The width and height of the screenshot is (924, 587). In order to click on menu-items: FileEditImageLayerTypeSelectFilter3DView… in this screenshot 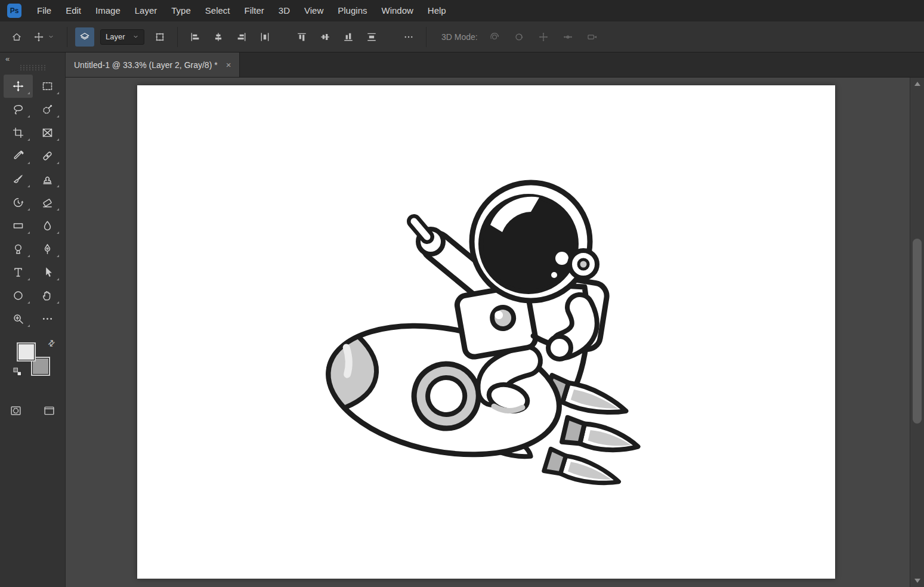, I will do `click(242, 11)`.